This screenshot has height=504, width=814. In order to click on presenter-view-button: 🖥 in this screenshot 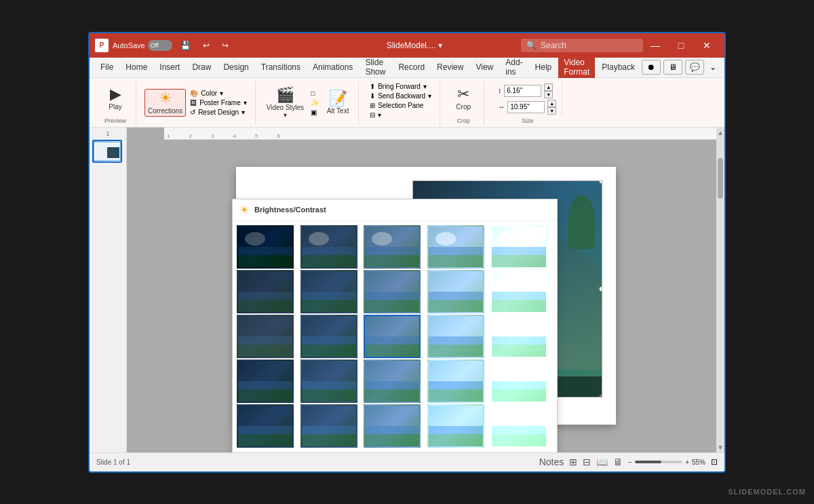, I will do `click(618, 462)`.